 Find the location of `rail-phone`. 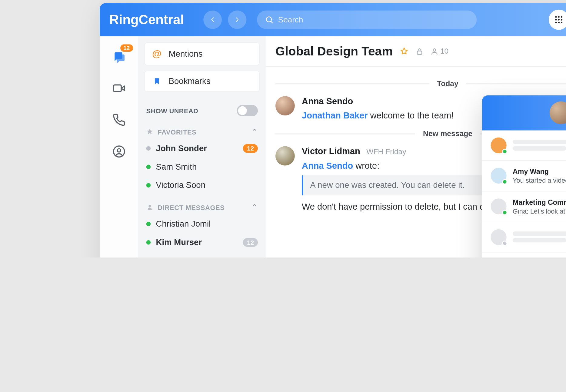

rail-phone is located at coordinates (119, 120).